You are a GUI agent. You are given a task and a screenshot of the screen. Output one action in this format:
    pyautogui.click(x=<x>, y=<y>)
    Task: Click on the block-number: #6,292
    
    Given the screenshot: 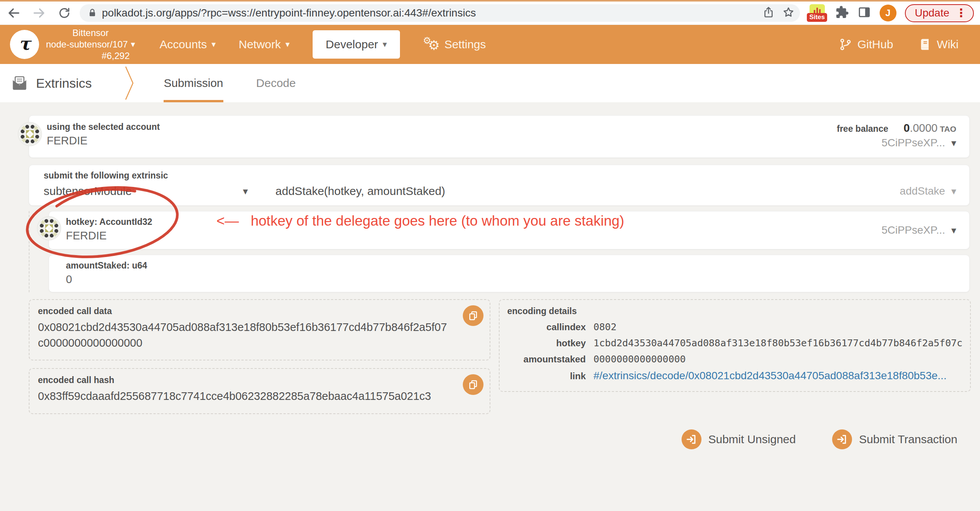 What is the action you would take?
    pyautogui.click(x=116, y=56)
    